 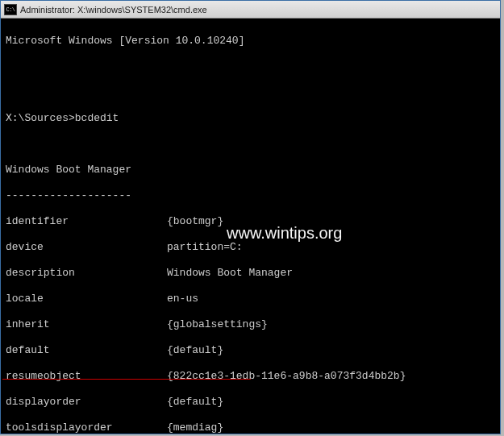 What do you see at coordinates (205, 247) in the screenshot?
I see `kv-value: partition=C:` at bounding box center [205, 247].